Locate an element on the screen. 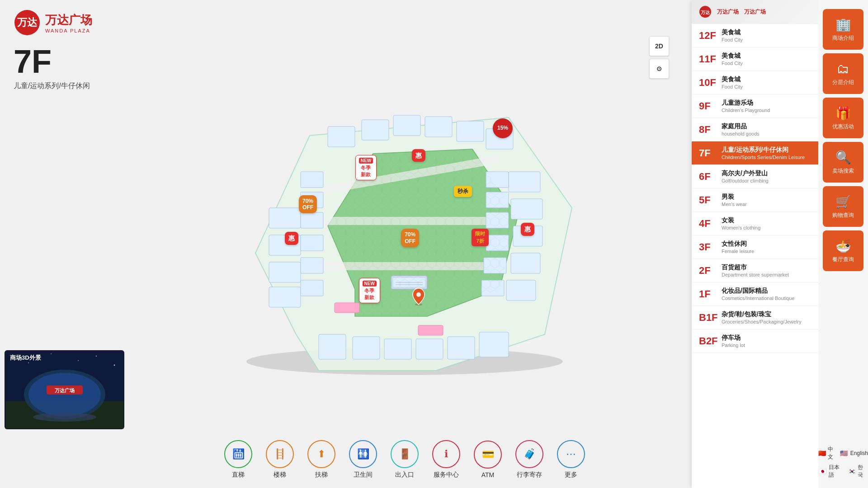 The image size is (868, 488). escalator-symbol: ⬆ is located at coordinates (321, 454).